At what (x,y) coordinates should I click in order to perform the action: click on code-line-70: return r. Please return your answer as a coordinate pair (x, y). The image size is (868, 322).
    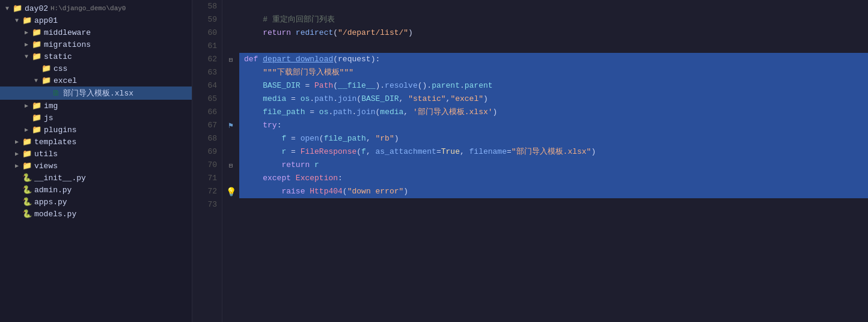
    Looking at the image, I should click on (554, 165).